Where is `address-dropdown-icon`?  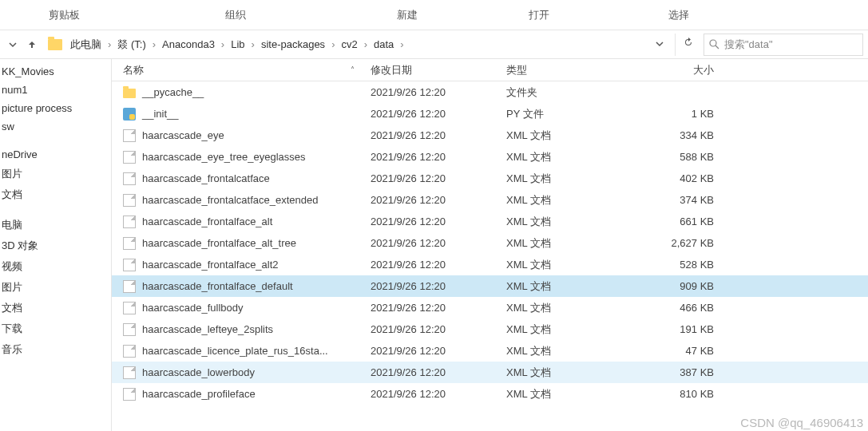 address-dropdown-icon is located at coordinates (660, 45).